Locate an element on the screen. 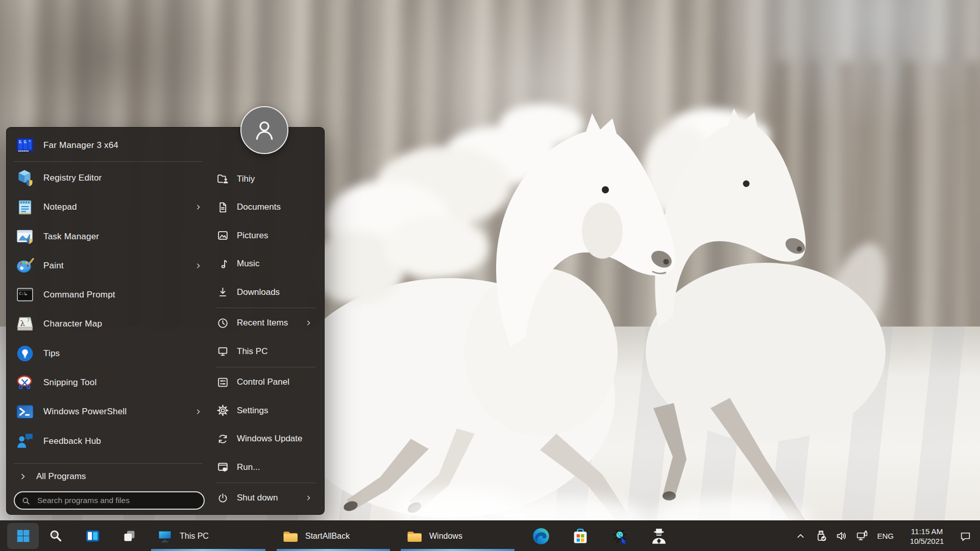 The width and height of the screenshot is (980, 551). start-menu-item-notepad: Notepad is located at coordinates (109, 207).